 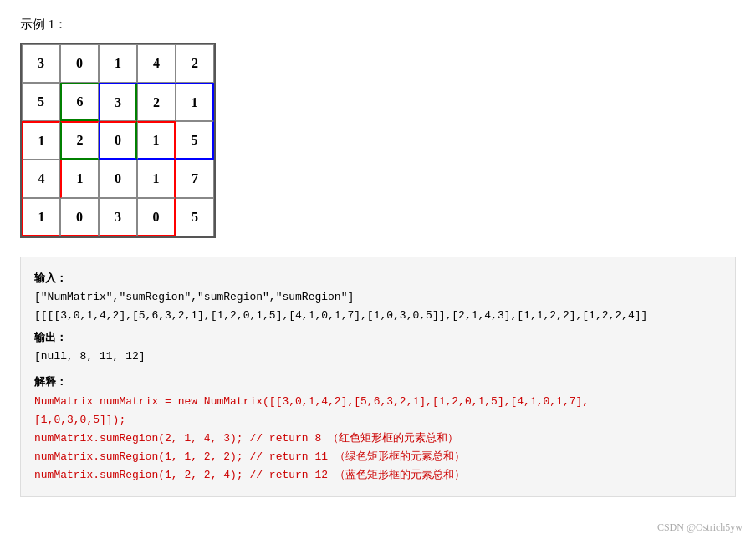 I want to click on explain-line3: numMatrix.sumRegion(2, 1, 4, 3); // retu…, so click(x=378, y=439).